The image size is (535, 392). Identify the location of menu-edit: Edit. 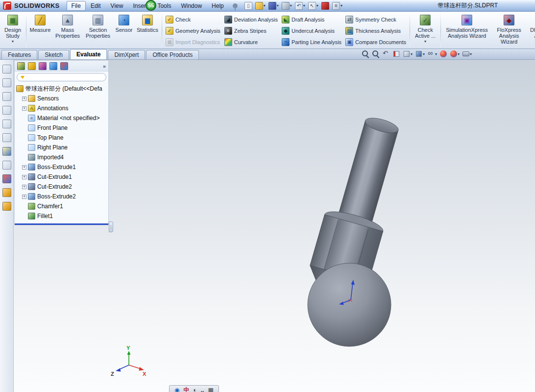
(96, 6).